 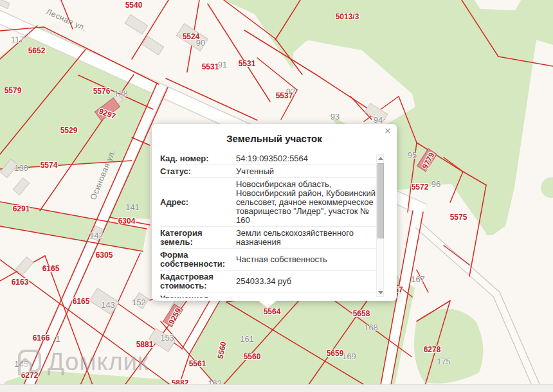 What do you see at coordinates (302, 172) in the screenshot?
I see `field-value: Учтенный` at bounding box center [302, 172].